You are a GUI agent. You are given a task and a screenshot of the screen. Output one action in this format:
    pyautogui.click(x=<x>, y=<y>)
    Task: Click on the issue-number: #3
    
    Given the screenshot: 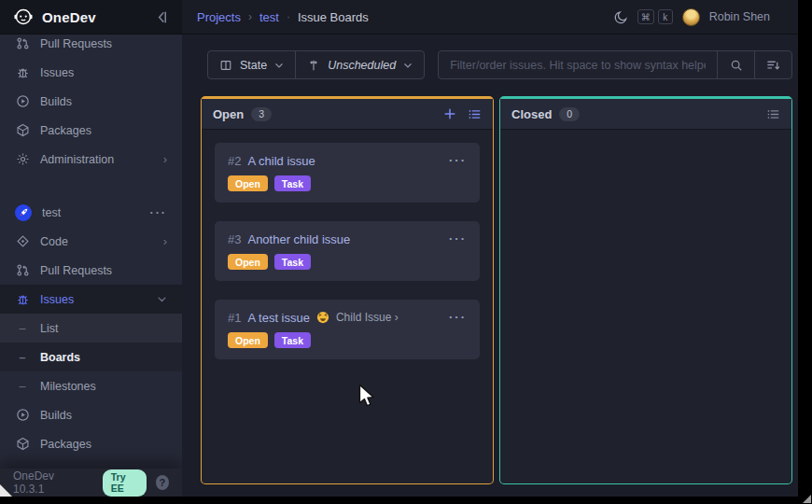 What is the action you would take?
    pyautogui.click(x=234, y=239)
    